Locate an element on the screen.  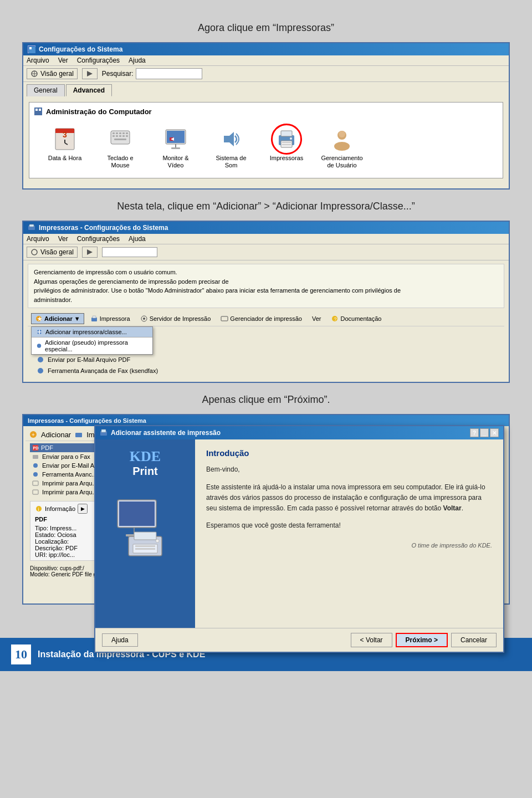
teclado-mouse-icon is located at coordinates (120, 139).